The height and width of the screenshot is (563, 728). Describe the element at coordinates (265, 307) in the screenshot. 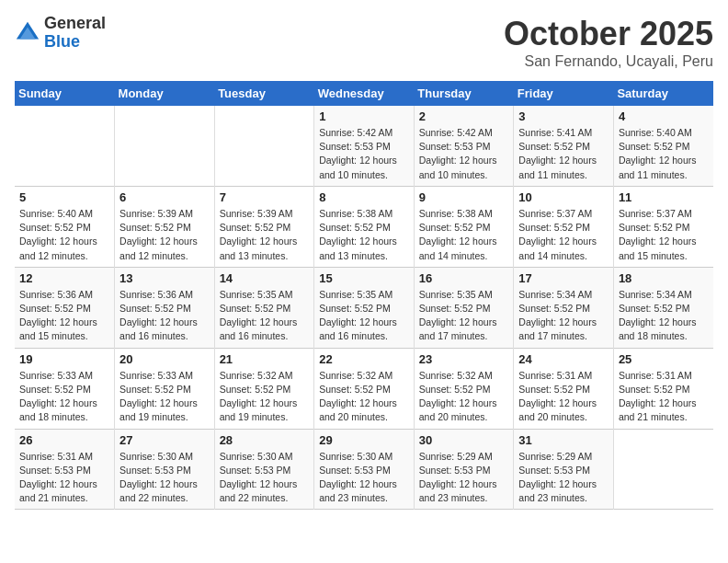

I see `calendar-cell: 14Sunrise: 5:35 AM Sunset: 5:52 PM Dayli…` at that location.